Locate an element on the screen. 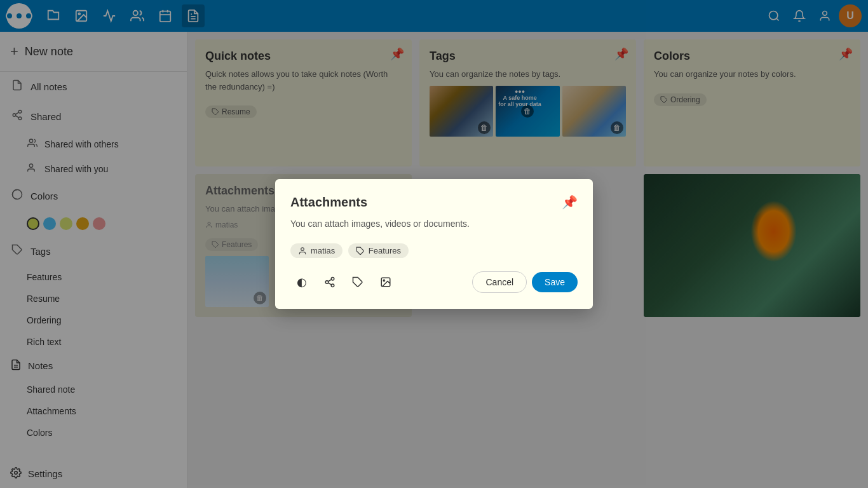 This screenshot has height=488, width=868. modal-pin-icon: 📌 is located at coordinates (569, 202).